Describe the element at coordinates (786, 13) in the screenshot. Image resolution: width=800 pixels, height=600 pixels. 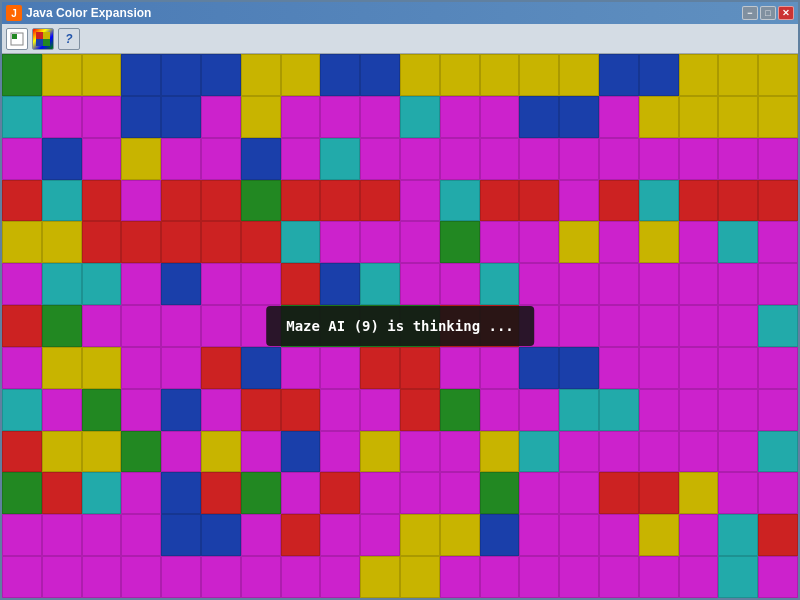
I see `close-button: ✕` at that location.